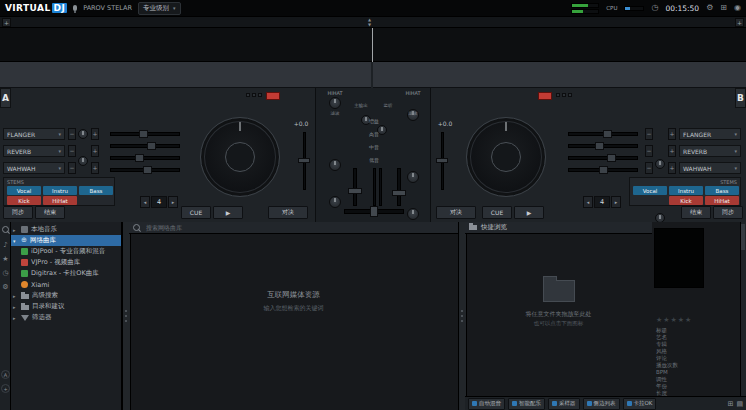 Image resolution: width=746 pixels, height=410 pixels. Describe the element at coordinates (686, 190) in the screenshot. I see `deck-b-stem-instru-button: Instru` at that location.